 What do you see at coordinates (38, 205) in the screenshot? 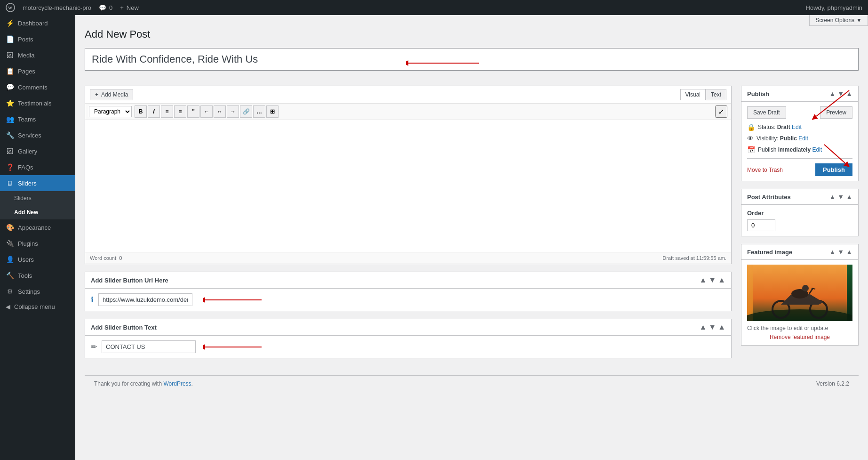
I see `sliders-submenu: Sliders Add New` at bounding box center [38, 205].